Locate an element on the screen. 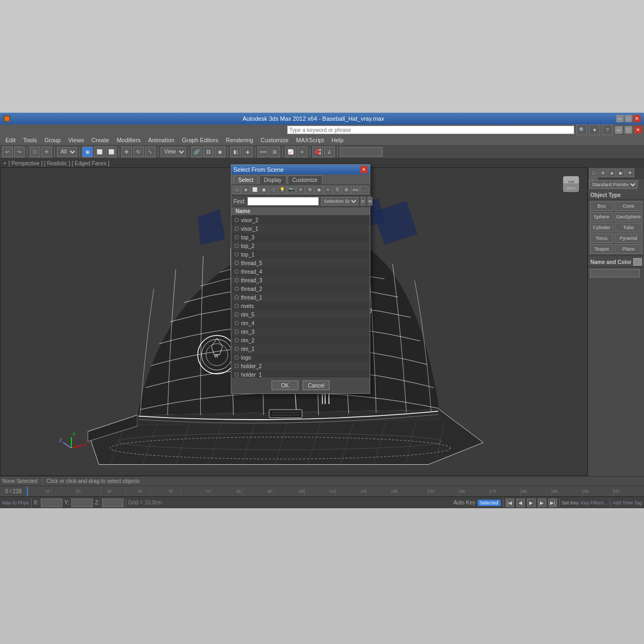 The width and height of the screenshot is (644, 644). dialog-close-btn: ✕ is located at coordinates (364, 170).